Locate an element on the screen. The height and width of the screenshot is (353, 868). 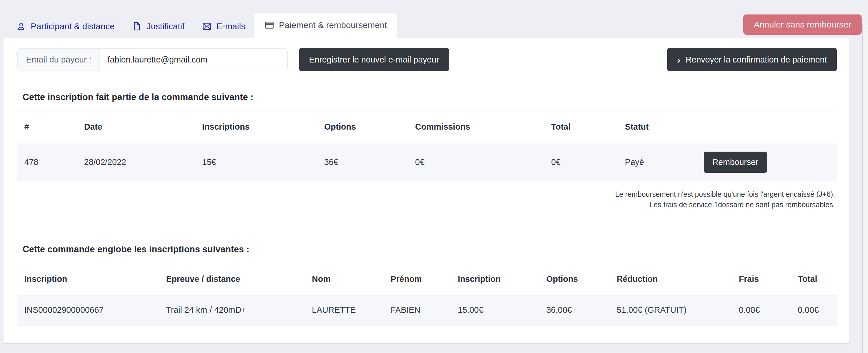
order-number-cell: 478 is located at coordinates (47, 162).